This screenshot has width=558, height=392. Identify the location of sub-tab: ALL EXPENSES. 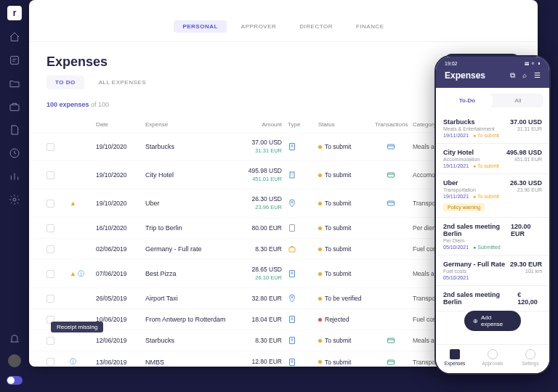
(122, 83).